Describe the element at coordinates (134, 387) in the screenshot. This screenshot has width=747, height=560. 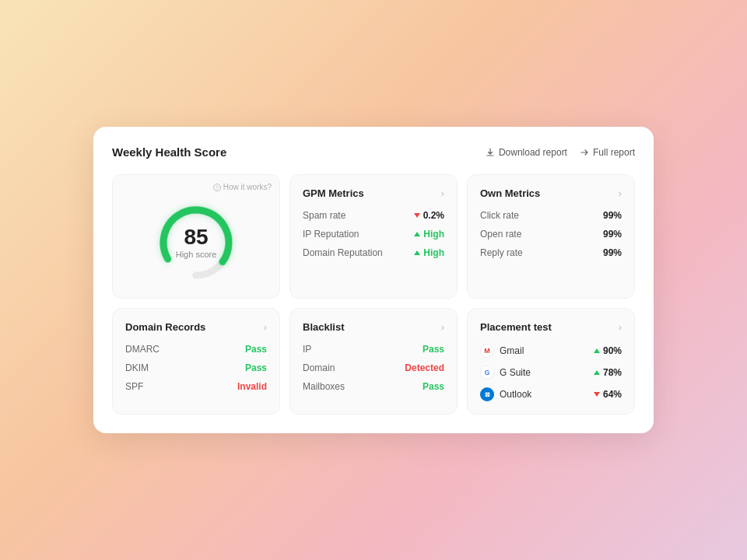
I see `spf-label: SPF` at that location.